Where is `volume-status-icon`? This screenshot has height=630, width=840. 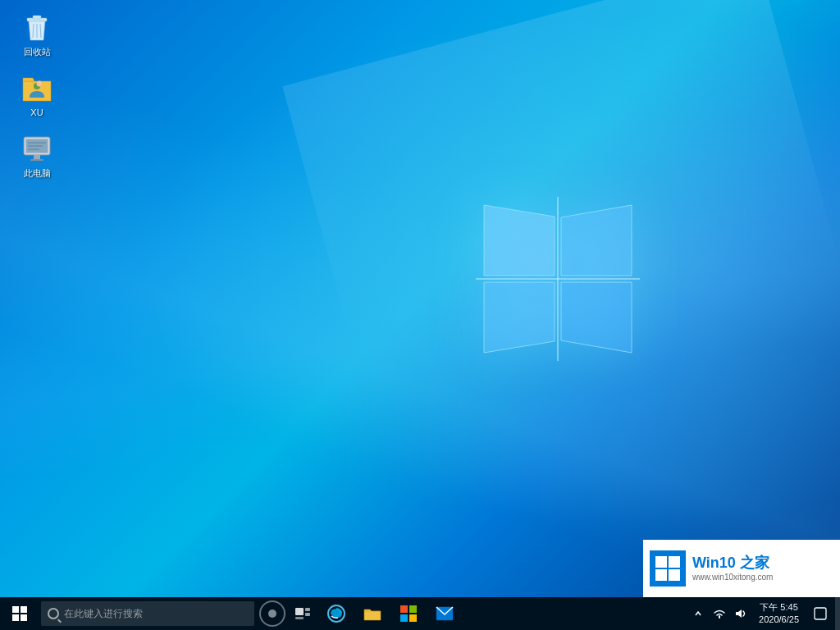
volume-status-icon is located at coordinates (741, 614).